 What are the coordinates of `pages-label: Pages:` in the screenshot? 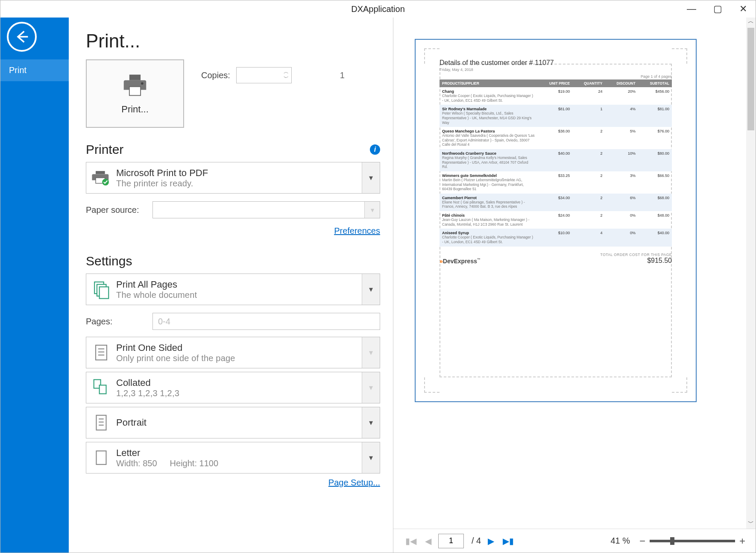 It's located at (116, 321).